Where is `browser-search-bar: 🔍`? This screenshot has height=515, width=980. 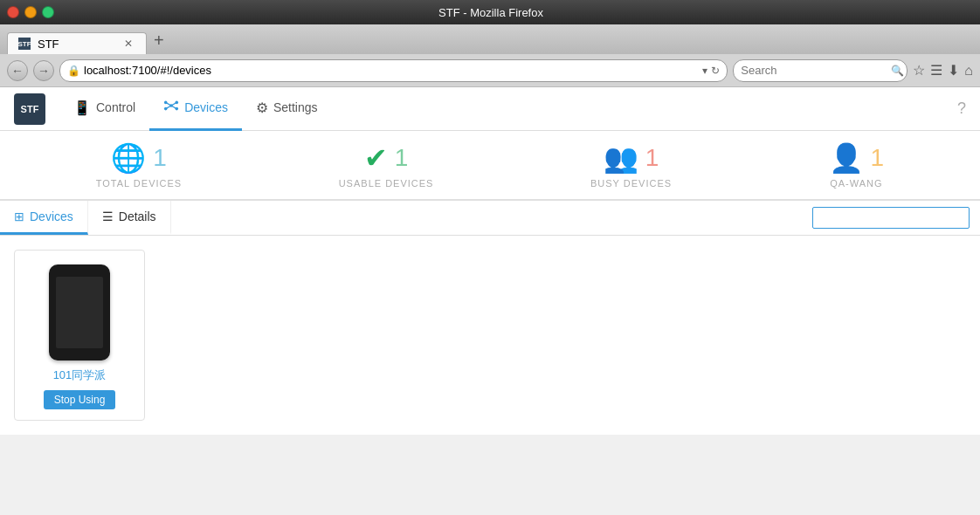 browser-search-bar: 🔍 is located at coordinates (820, 71).